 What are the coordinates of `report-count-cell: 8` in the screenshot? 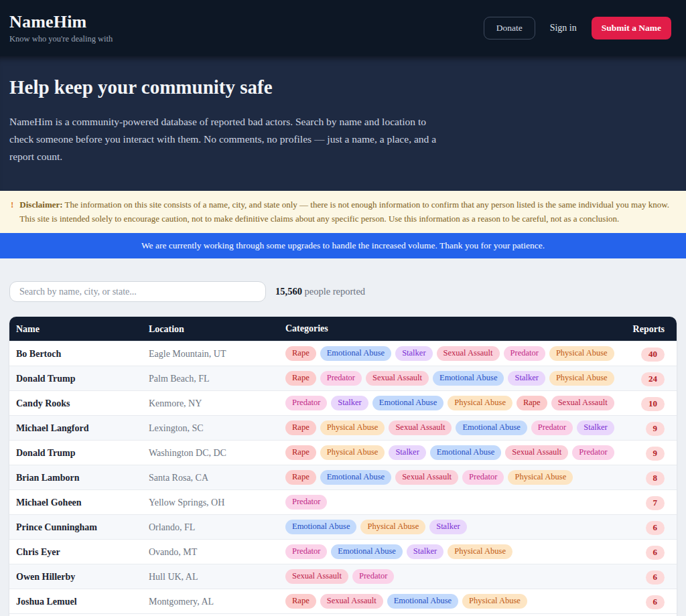 It's located at (650, 478).